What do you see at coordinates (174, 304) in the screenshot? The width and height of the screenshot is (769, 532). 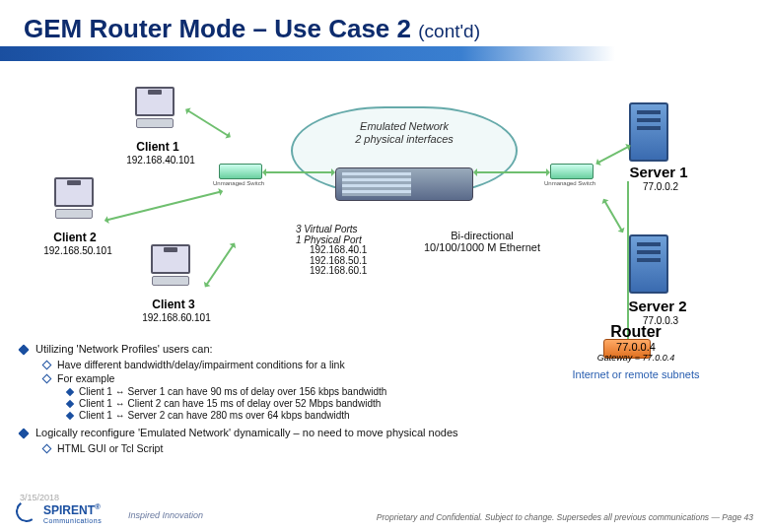 I see `client3-label: Client 3` at bounding box center [174, 304].